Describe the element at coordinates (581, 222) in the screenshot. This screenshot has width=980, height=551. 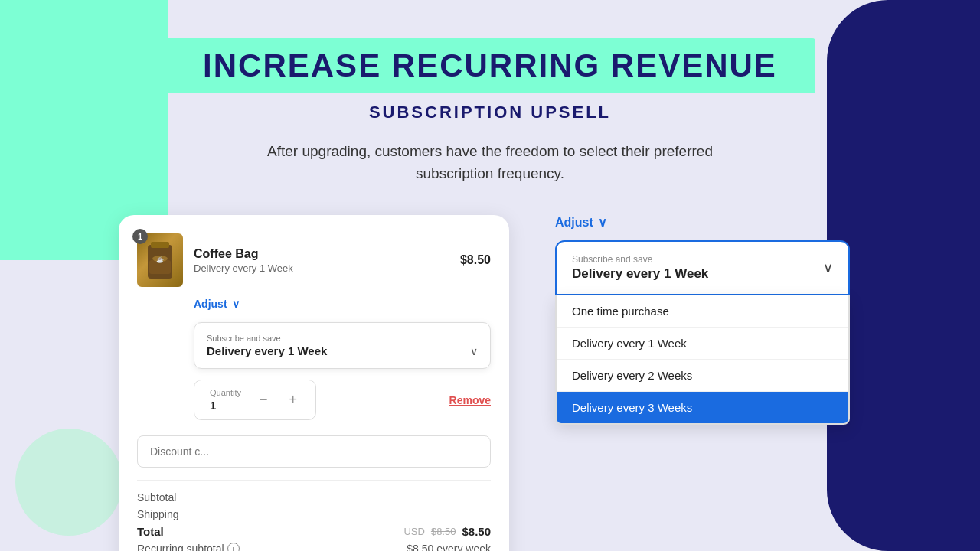
I see `adjust-button-right: Adjust ∨` at that location.